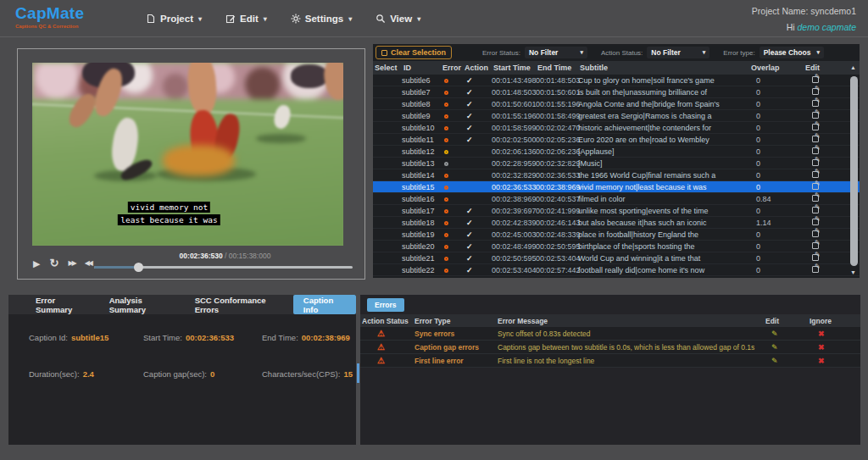 This screenshot has height=460, width=868. I want to click on tab-scc-conformance-errors: SCC Conformance Errors, so click(239, 305).